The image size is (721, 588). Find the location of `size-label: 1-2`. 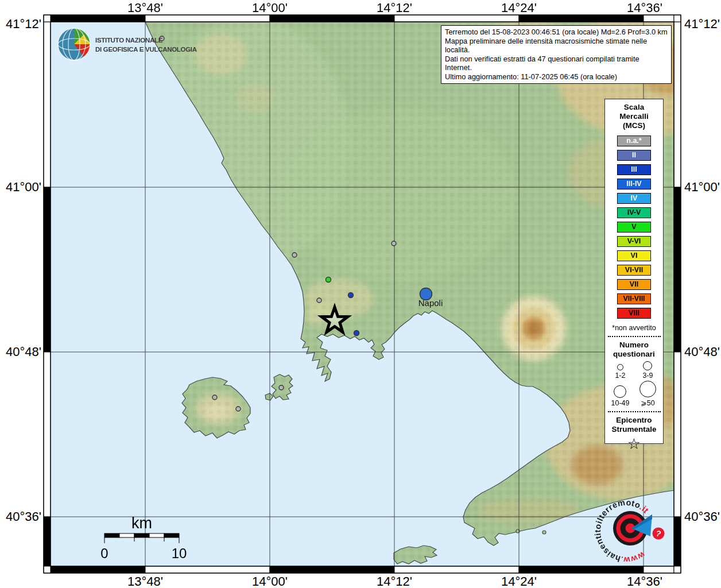

size-label: 1-2 is located at coordinates (620, 376).